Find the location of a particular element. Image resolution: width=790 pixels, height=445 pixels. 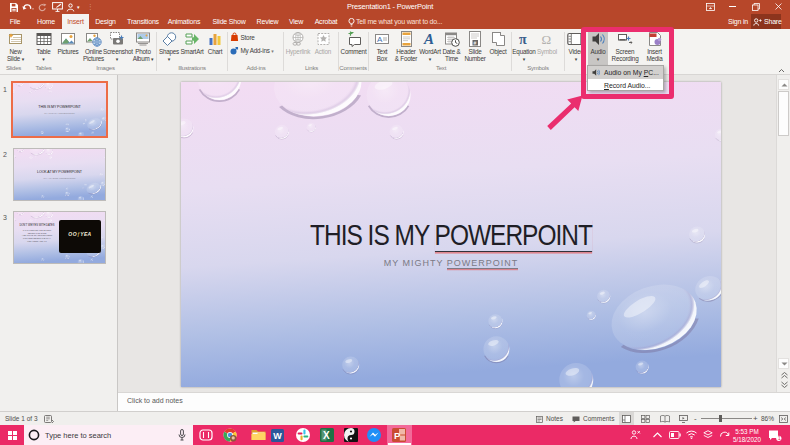

svg-text: W is located at coordinates (278, 436).